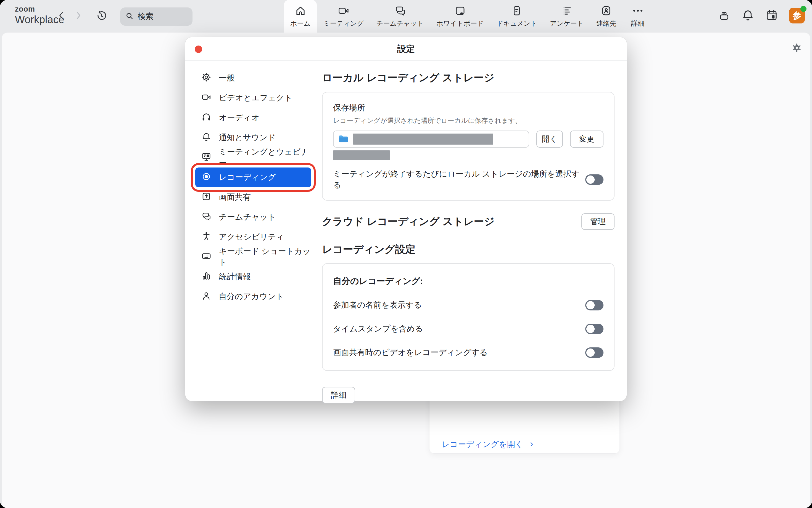 The height and width of the screenshot is (508, 812). Describe the element at coordinates (61, 16) in the screenshot. I see `back-button` at that location.